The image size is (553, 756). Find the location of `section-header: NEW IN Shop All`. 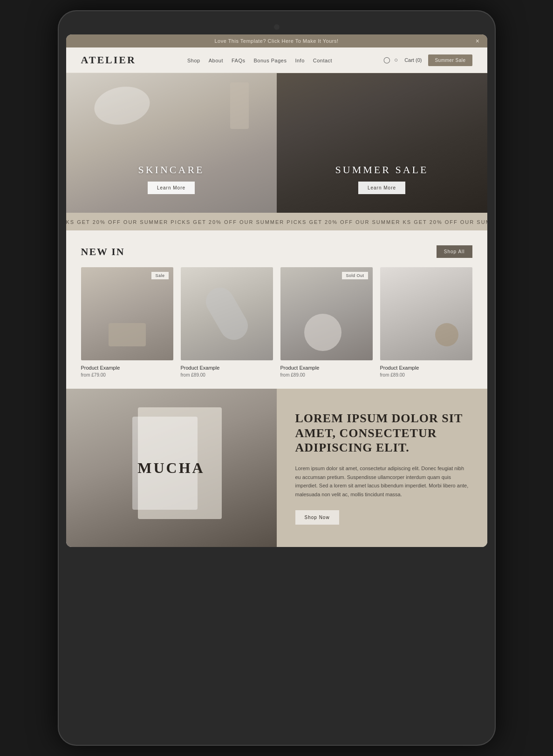

section-header: NEW IN Shop All is located at coordinates (277, 251).